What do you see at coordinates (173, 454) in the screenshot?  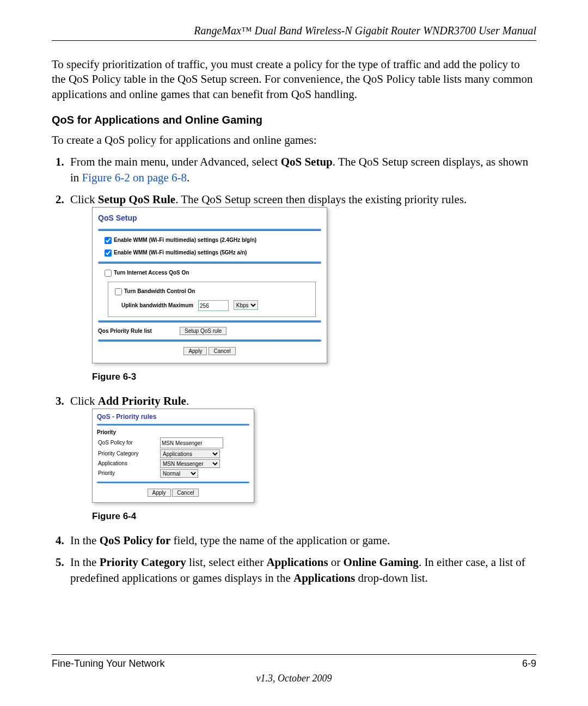 I see `table-row: Priority Category Applications` at bounding box center [173, 454].